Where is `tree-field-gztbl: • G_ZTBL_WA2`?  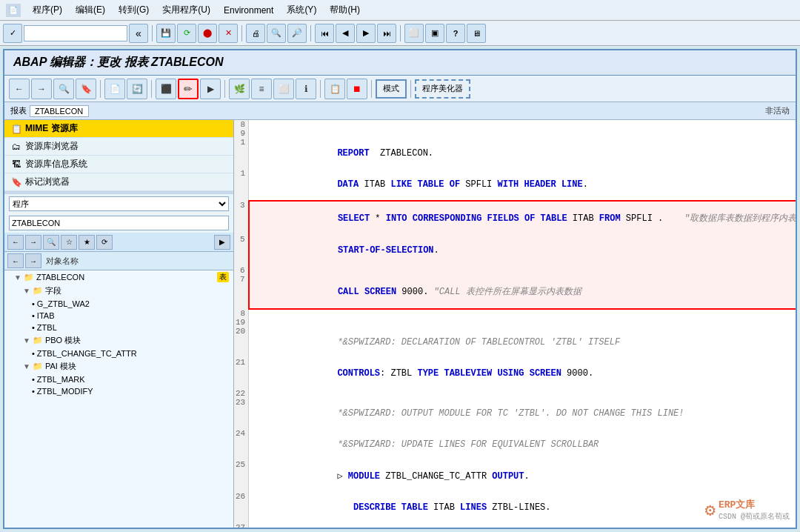 tree-field-gztbl: • G_ZTBL_WA2 is located at coordinates (119, 304).